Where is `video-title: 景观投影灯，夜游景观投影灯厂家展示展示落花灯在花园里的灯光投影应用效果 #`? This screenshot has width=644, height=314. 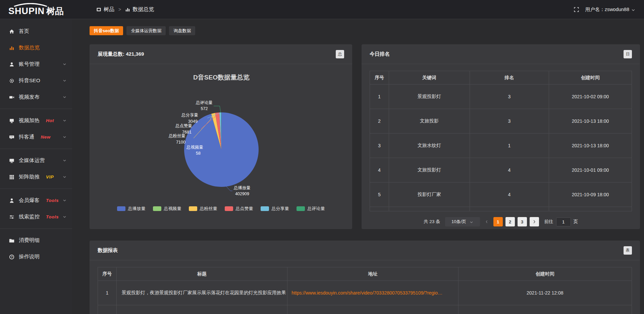 video-title: 景观投影灯，夜游景观投影灯厂家展示展示落花灯在花园里的灯光投影应用效果 # is located at coordinates (202, 293).